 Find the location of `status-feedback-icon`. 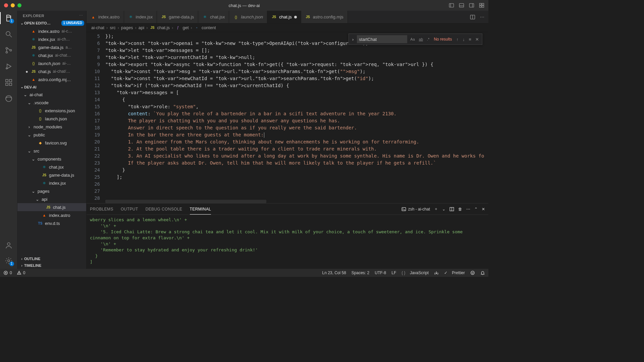

status-feedback-icon is located at coordinates (473, 273).